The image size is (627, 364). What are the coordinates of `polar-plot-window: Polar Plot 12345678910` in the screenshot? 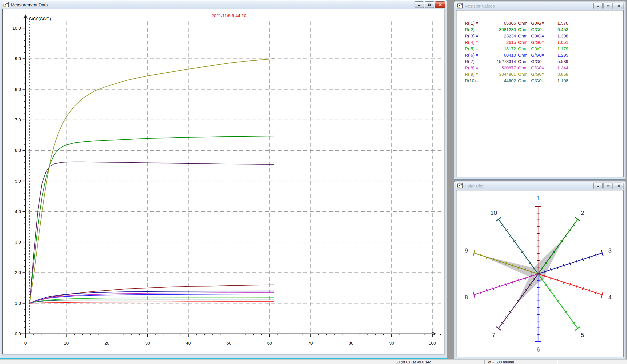 It's located at (540, 271).